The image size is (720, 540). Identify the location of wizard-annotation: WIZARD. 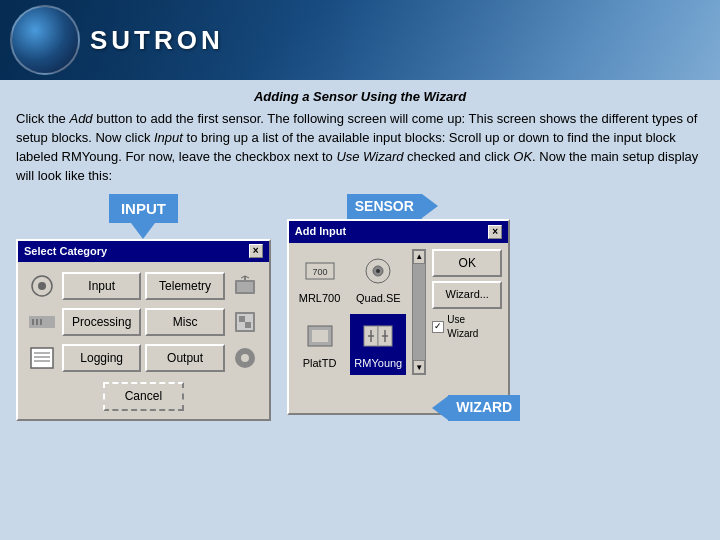
(484, 408).